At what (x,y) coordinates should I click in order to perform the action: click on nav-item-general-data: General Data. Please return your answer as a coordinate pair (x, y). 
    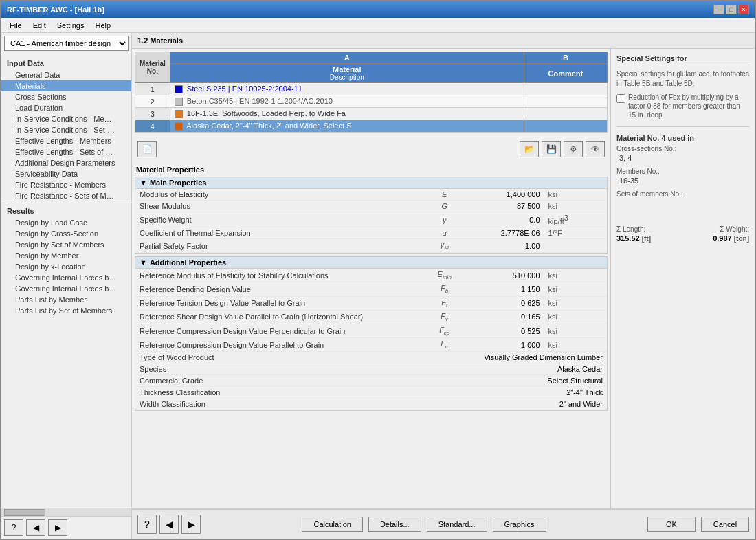
    Looking at the image, I should click on (66, 75).